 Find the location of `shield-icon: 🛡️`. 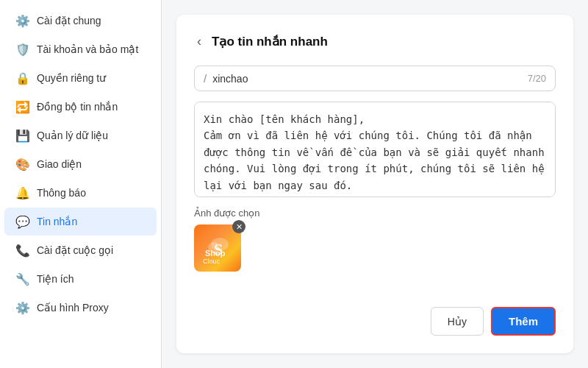

shield-icon: 🛡️ is located at coordinates (23, 49).